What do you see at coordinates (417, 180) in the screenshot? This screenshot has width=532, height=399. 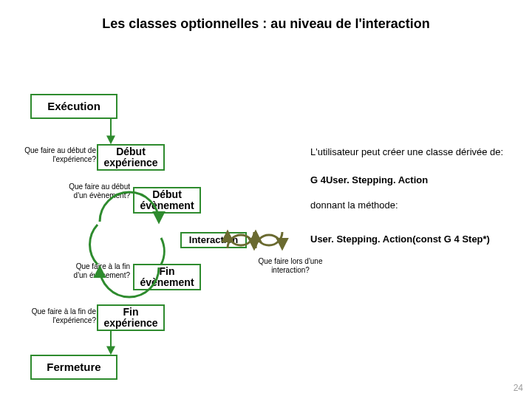 I see `side-class-name: G 4User. Stepping. Action` at bounding box center [417, 180].